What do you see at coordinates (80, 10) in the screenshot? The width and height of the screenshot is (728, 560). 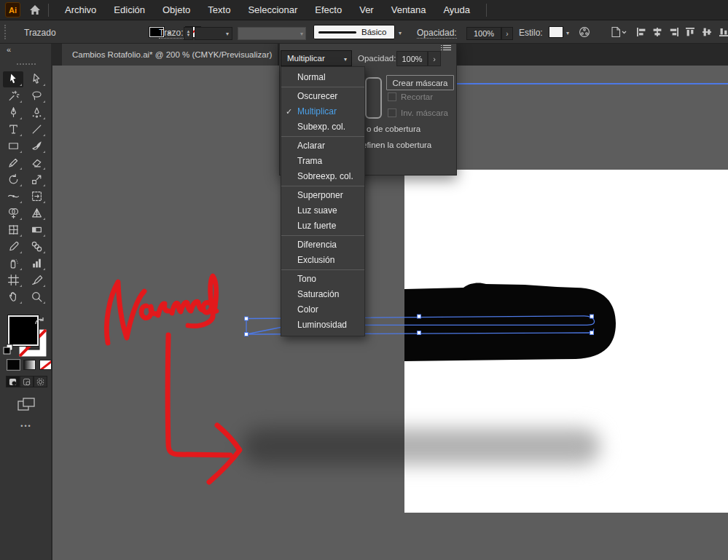 I see `menu-archivo: Archivo` at bounding box center [80, 10].